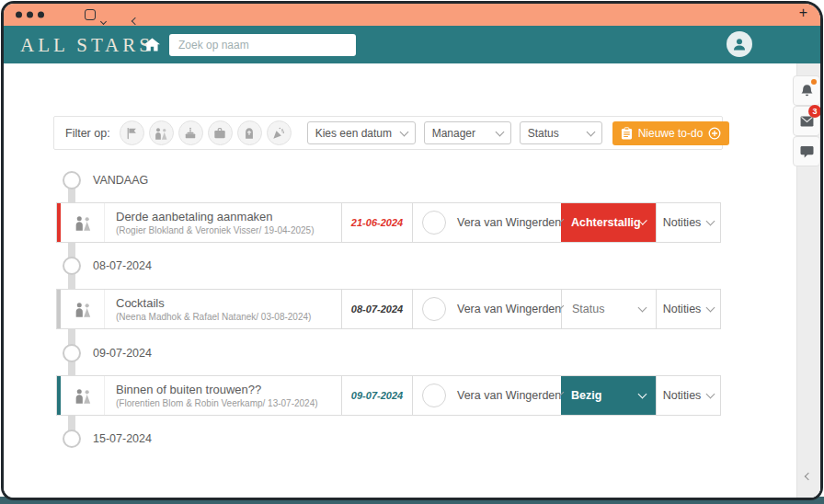 The image size is (824, 504). What do you see at coordinates (223, 309) in the screenshot?
I see `task-info: Cocktails (Neena Madhok & Rafael Natanek…` at bounding box center [223, 309].